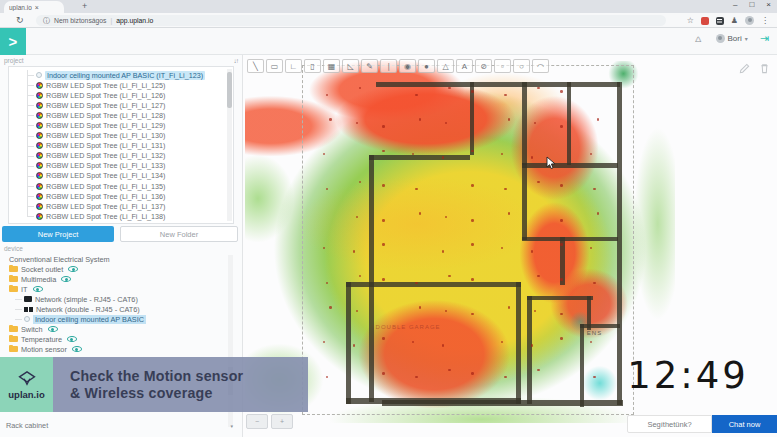 This screenshot has height=437, width=777. I want to click on project-tree-item: RGBW LED Spot Tree (Li_Fi_Li_125), so click(117, 85).